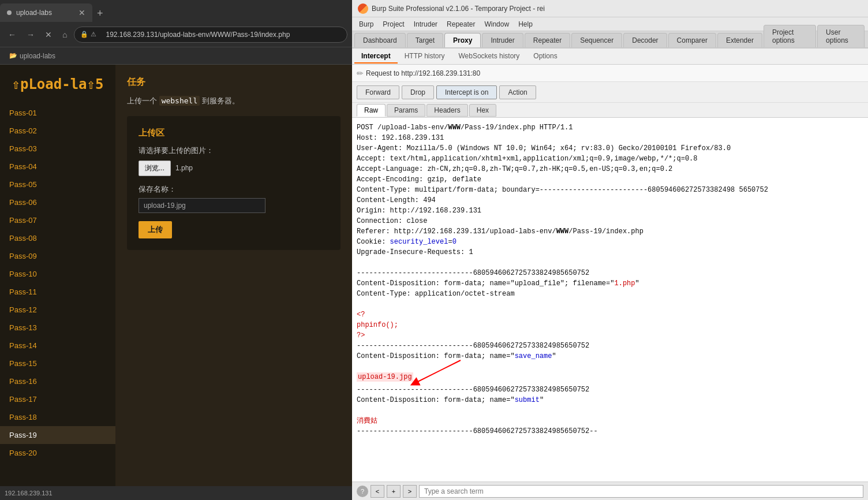  I want to click on new-tab-button: +, so click(100, 14).